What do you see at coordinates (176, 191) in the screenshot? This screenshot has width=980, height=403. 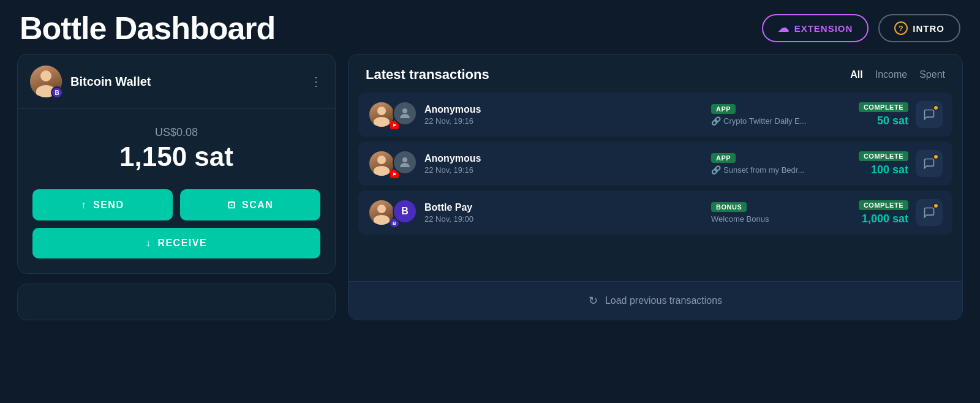 I see `wallet-body: US$0.08 1,150 sat ↑ SEND ⊡ SCAN` at bounding box center [176, 191].